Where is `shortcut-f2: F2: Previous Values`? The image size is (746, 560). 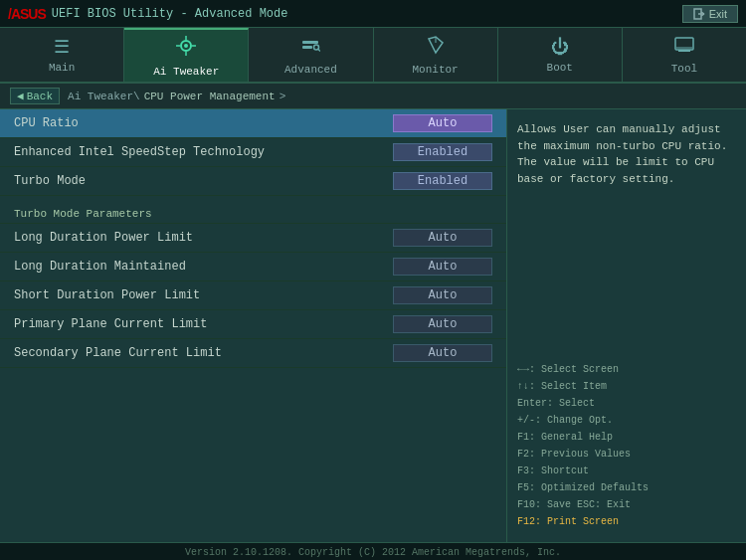
shortcut-f2: F2: Previous Values is located at coordinates (627, 454).